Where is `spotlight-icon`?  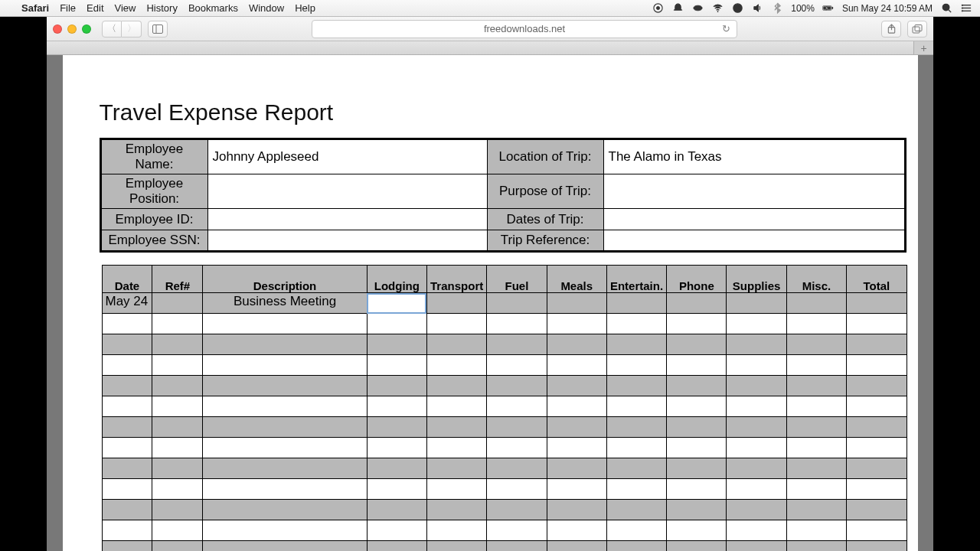 spotlight-icon is located at coordinates (946, 8).